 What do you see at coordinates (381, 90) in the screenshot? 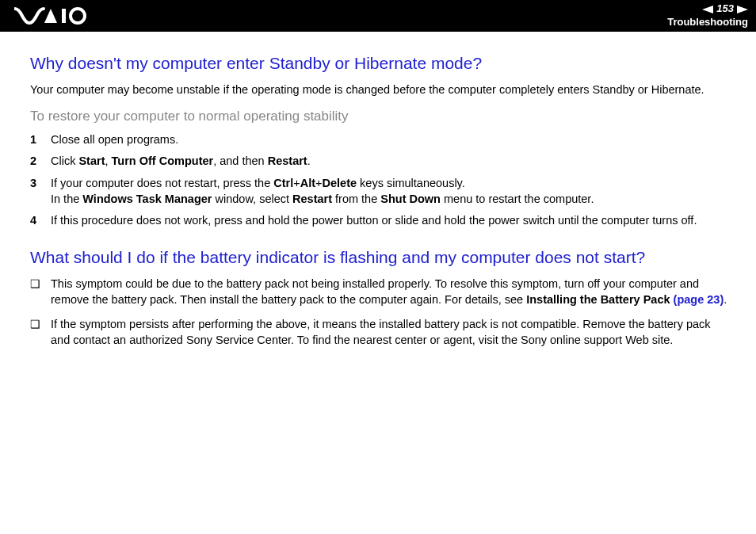
I see `intro-paragraph: Your computer may become unstable if the…` at bounding box center [381, 90].